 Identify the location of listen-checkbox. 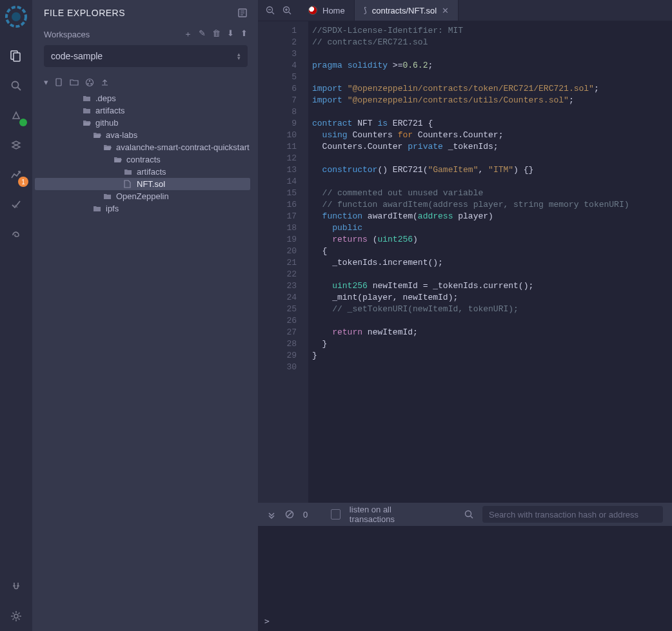
(335, 514).